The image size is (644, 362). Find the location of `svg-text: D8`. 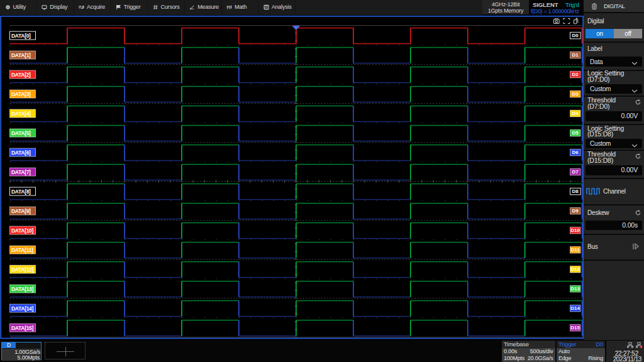

svg-text: D8 is located at coordinates (576, 191).